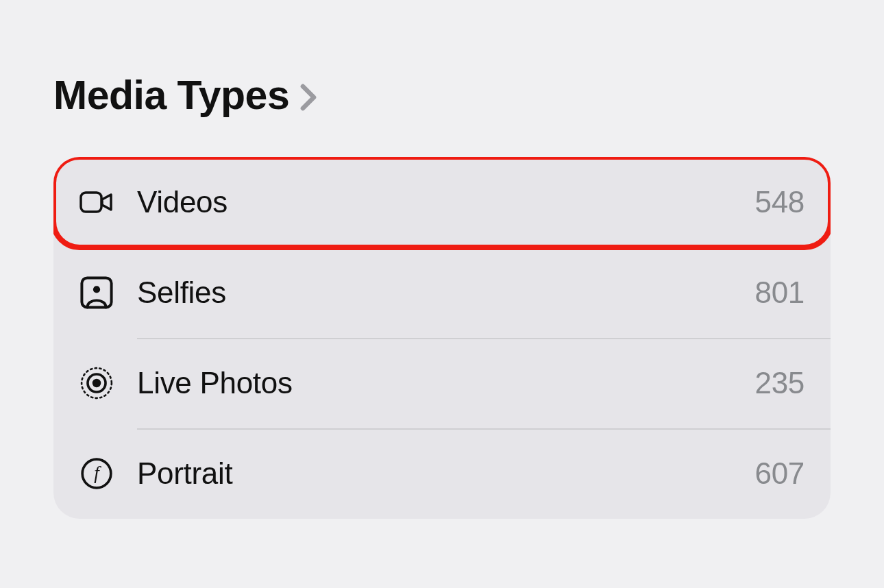 The width and height of the screenshot is (884, 588). I want to click on section-title: Media Types, so click(171, 95).